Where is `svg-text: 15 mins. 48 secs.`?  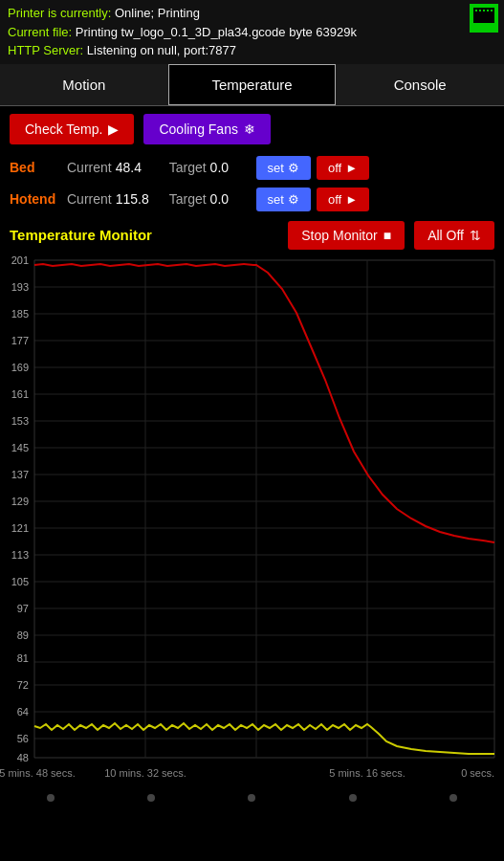 svg-text: 15 mins. 48 secs. is located at coordinates (38, 773).